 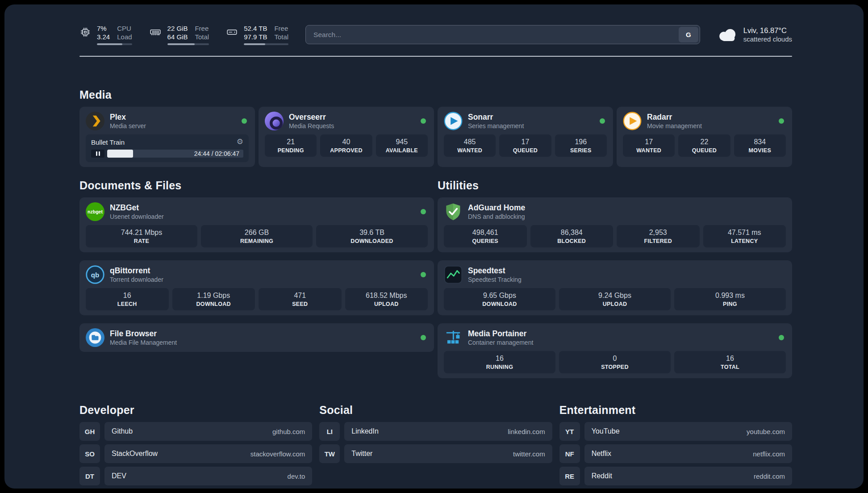 I want to click on stat-label: REMAINING, so click(x=257, y=241).